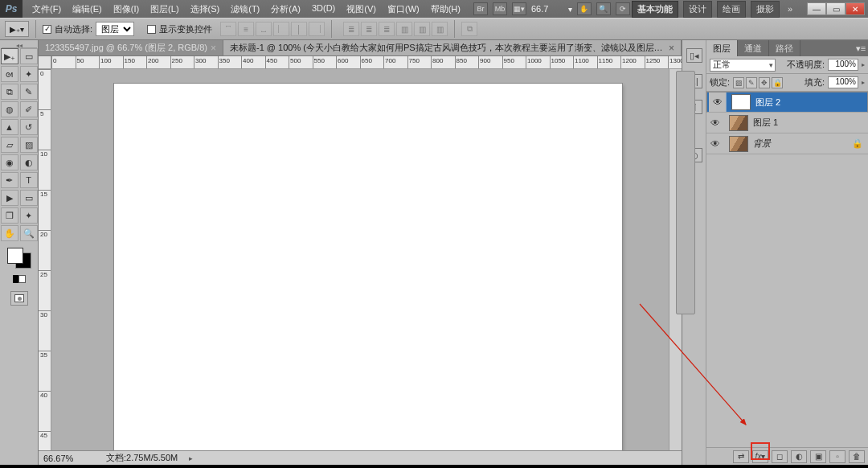  What do you see at coordinates (362, 10) in the screenshot?
I see `menu-view: 视图(V)` at bounding box center [362, 10].